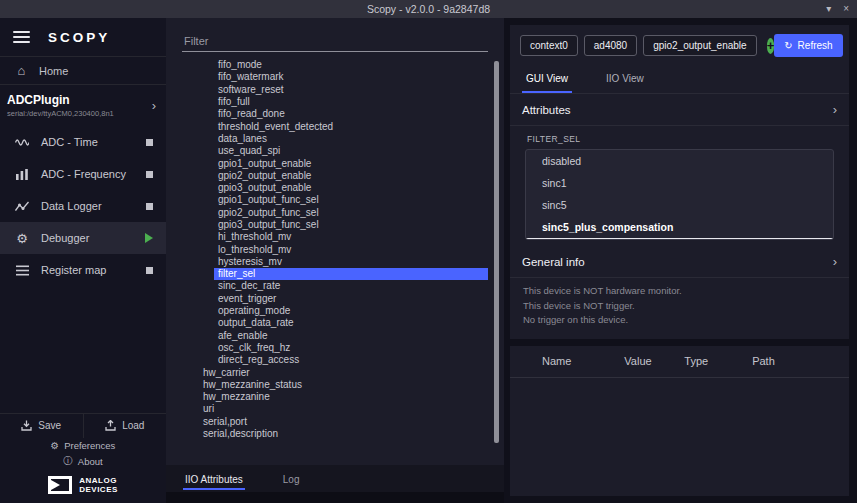  I want to click on add-icon: +, so click(771, 46).